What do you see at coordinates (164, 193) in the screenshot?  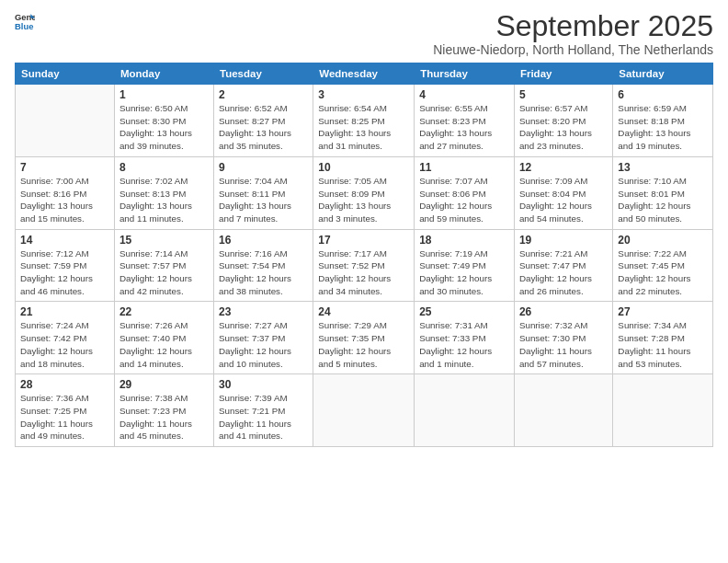 I see `day-cell: 8Sunrise: 7:02 AMSunset: 8:13 PMDaylight…` at bounding box center [164, 193].